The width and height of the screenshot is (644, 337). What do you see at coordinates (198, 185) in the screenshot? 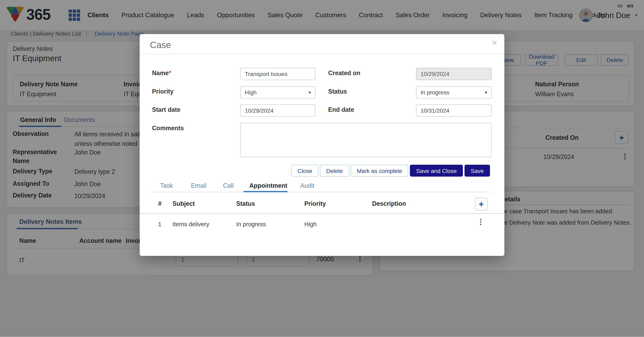
I see `tab-email: Email` at bounding box center [198, 185].